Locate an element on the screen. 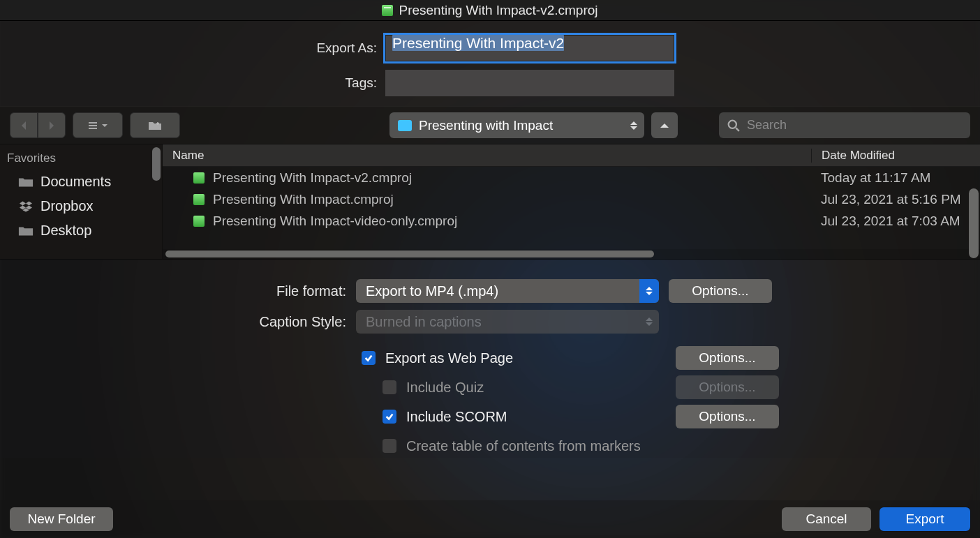  file-row: Presenting With Impact-video-only.cmproj… is located at coordinates (571, 221).